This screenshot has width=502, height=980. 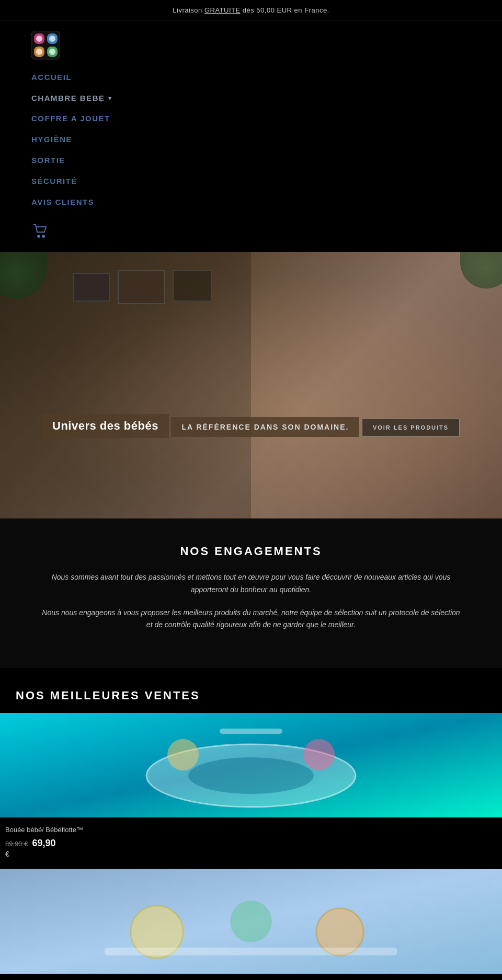 What do you see at coordinates (251, 98) in the screenshot?
I see `nav-item-chambre-bebe: CHAMBRE BEBE ▾` at bounding box center [251, 98].